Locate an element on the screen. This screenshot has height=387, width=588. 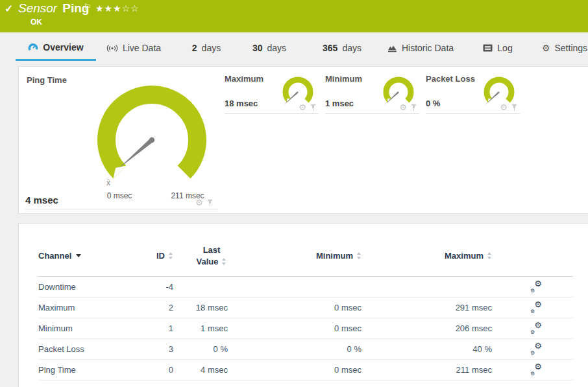
tab-2-days: 2 days is located at coordinates (206, 48).